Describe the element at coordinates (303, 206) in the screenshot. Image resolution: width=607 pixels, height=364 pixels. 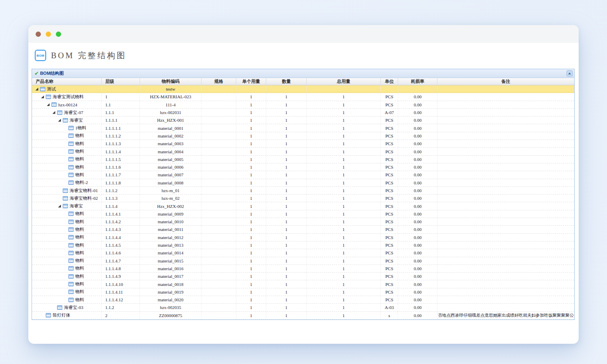
I see `table-row: 海睿宝1.1.1.4Hzx_HZX-002111PCS0.00` at that location.